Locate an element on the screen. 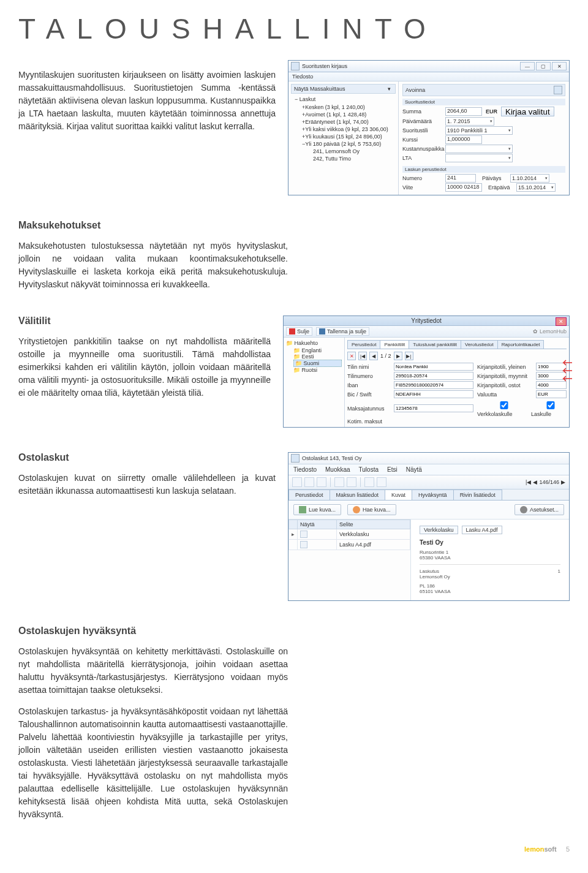 This screenshot has width=588, height=873. tree-node: Erääntyneet (1 kpl, 74,00) is located at coordinates (337, 122).